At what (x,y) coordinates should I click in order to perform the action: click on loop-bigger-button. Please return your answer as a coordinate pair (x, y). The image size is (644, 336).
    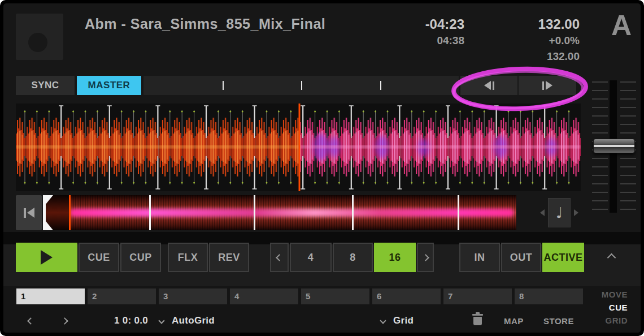
    Looking at the image, I should click on (425, 257).